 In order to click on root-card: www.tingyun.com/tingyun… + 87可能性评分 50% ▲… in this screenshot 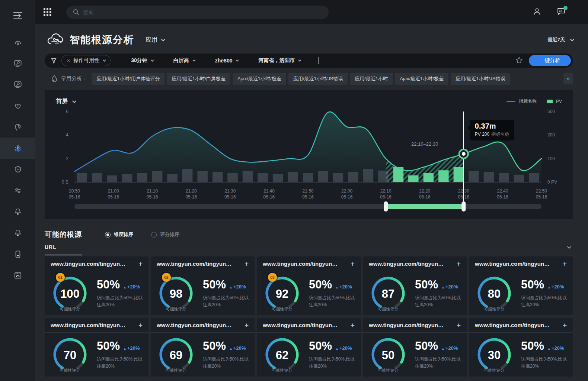, I will do `click(415, 286)`.